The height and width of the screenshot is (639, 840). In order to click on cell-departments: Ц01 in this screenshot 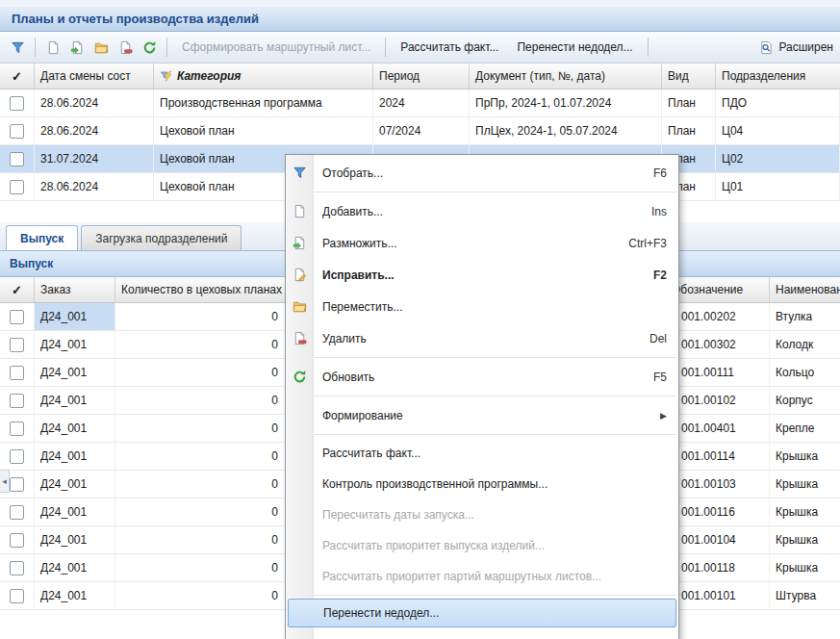, I will do `click(777, 187)`.